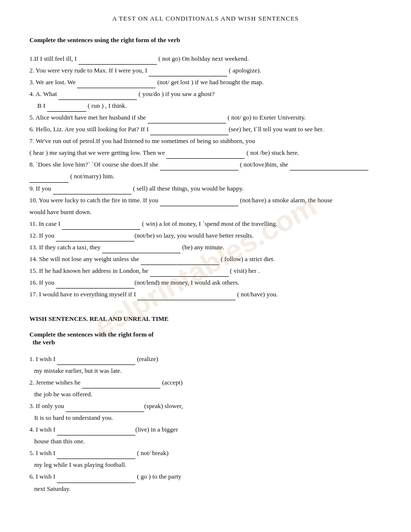 This screenshot has height=532, width=411. What do you see at coordinates (206, 418) in the screenshot?
I see `wish-3b: It is so hard to understand you.` at bounding box center [206, 418].